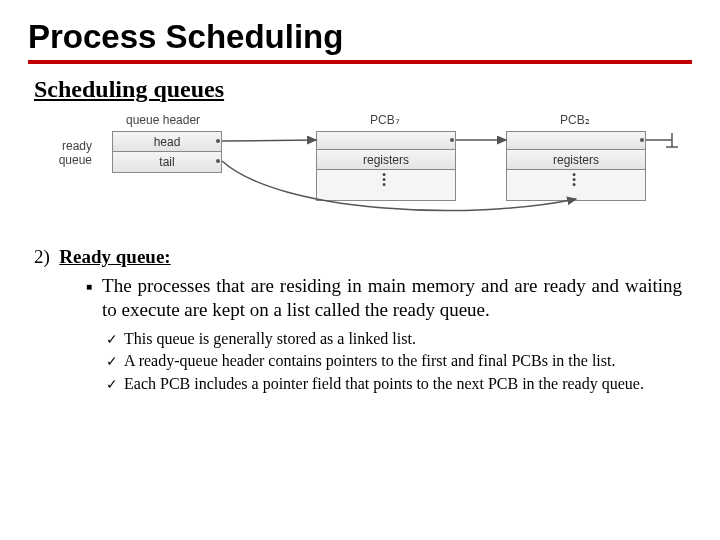 This screenshot has width=720, height=540. What do you see at coordinates (386, 166) in the screenshot?
I see `pcb7-box: registers` at bounding box center [386, 166].